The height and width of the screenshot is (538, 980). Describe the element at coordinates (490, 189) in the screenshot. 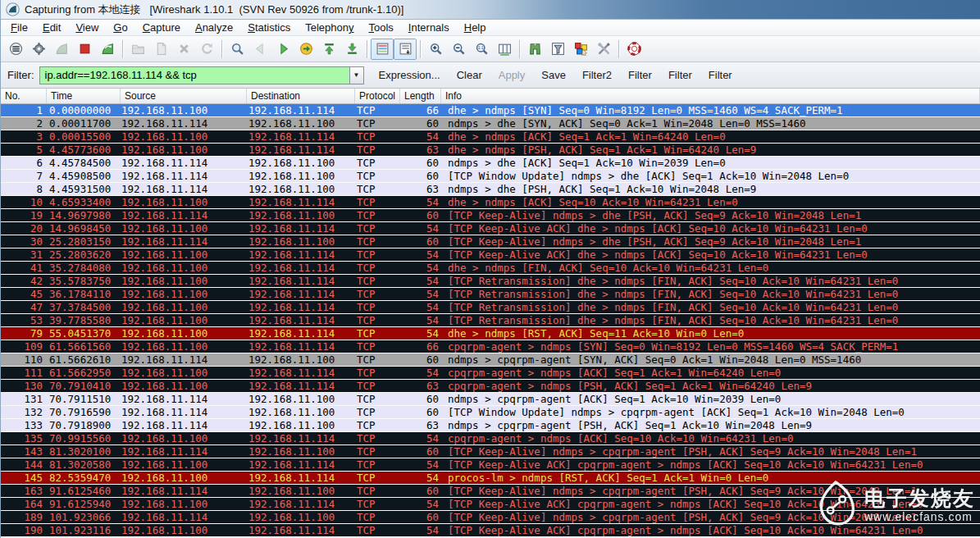

I see `packet-row-8: 84.45931500192.168.11.114192.168.11.100T…` at that location.